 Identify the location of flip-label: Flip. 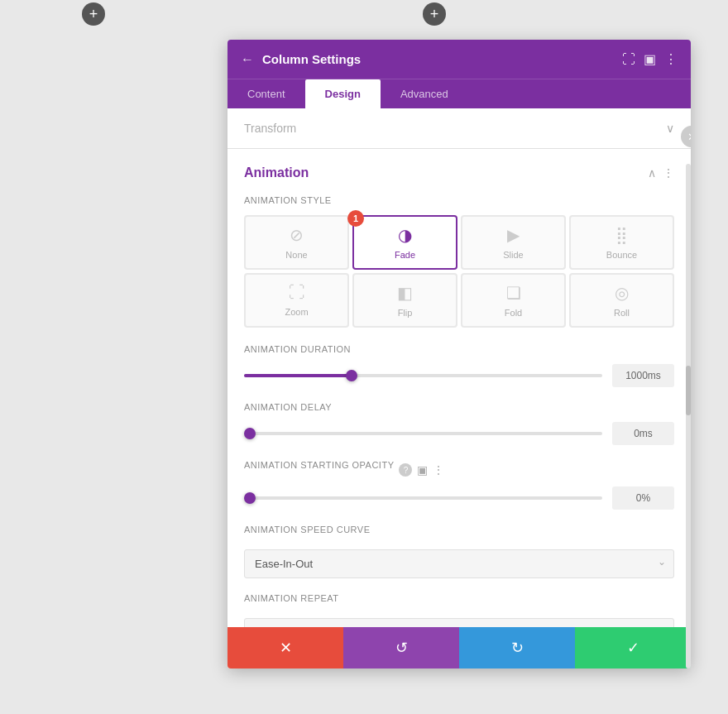
(405, 313).